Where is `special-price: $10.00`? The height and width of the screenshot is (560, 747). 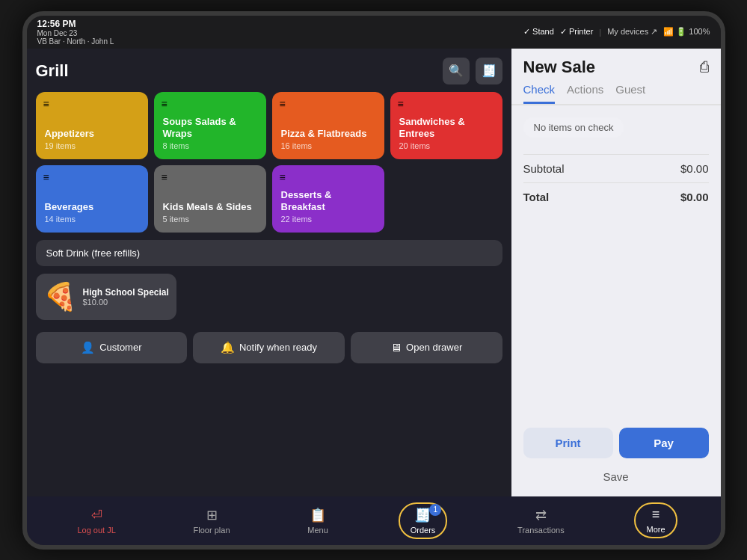 special-price: $10.00 is located at coordinates (126, 302).